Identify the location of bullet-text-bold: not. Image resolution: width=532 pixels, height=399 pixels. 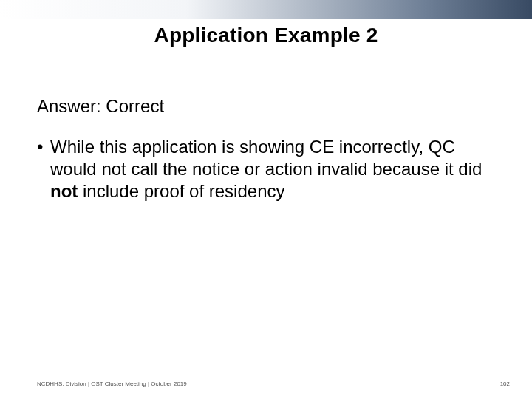
(64, 191).